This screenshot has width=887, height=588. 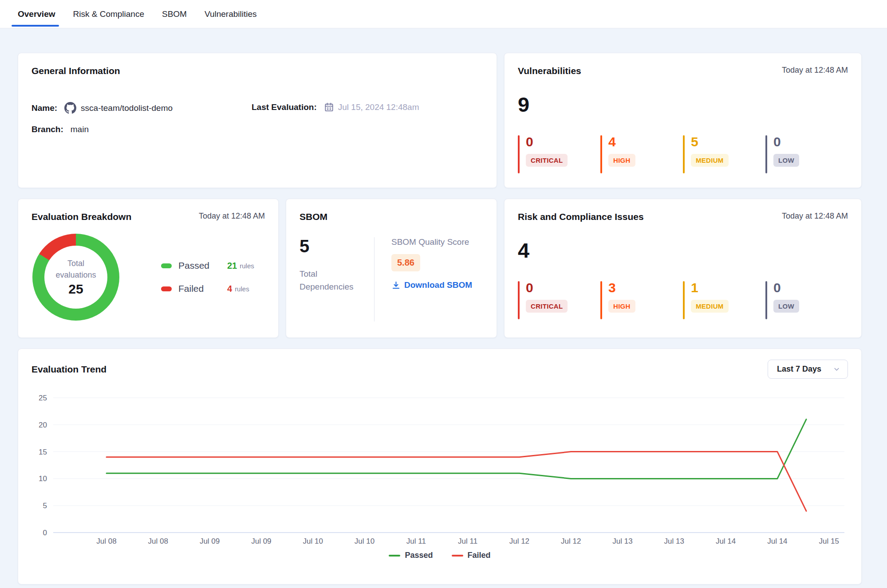 What do you see at coordinates (710, 142) in the screenshot?
I see `vuln-medium-count: 5` at bounding box center [710, 142].